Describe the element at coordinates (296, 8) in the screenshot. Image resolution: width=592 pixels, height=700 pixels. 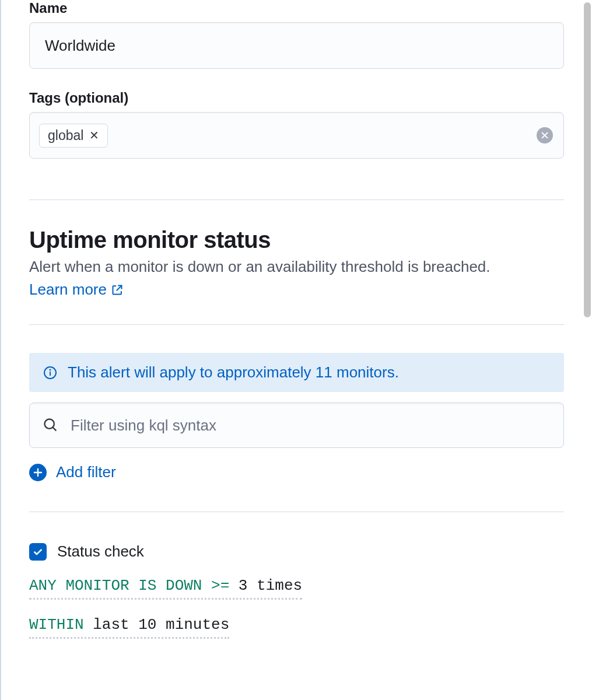
I see `name-label: Name` at that location.